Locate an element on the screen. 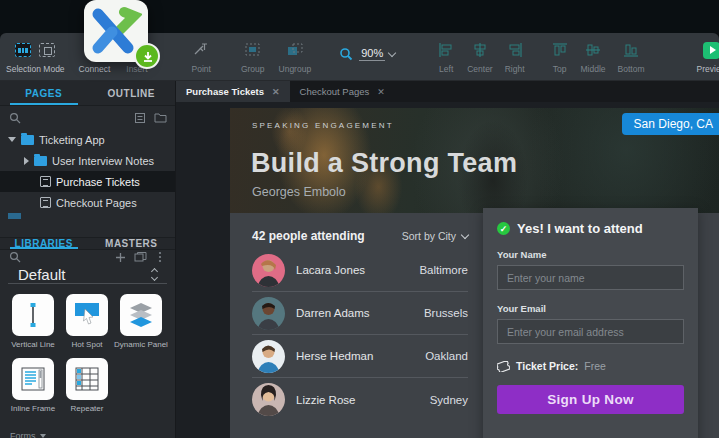 This screenshot has height=438, width=719. widget-dynamic-panel: Dynamic Panel is located at coordinates (141, 322).